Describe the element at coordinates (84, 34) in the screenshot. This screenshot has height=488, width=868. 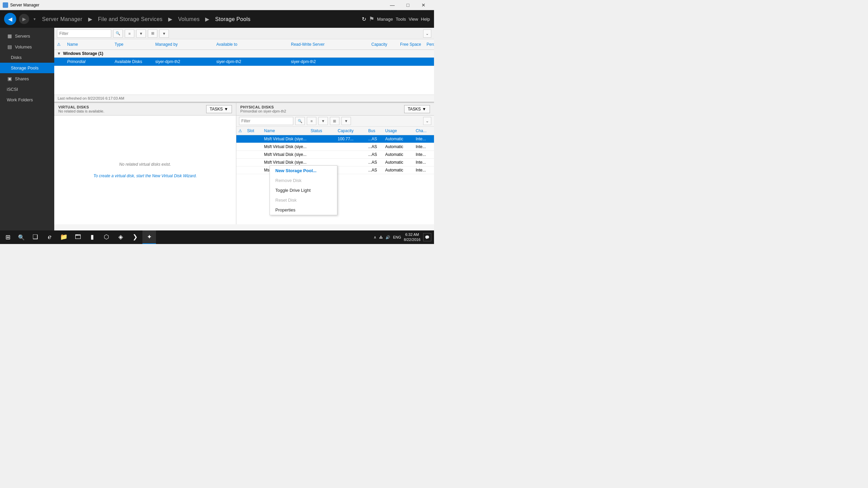
I see `storage-pools-filter` at that location.